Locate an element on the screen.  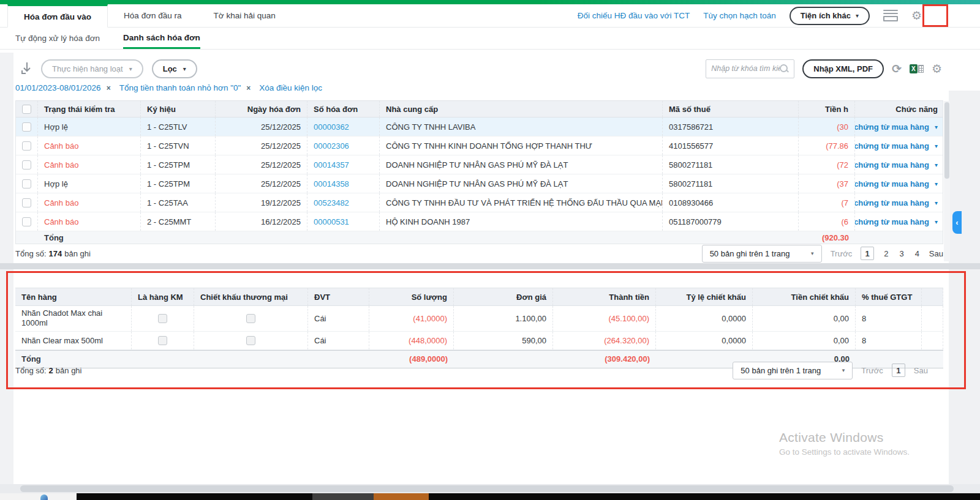
col-amount: Tiền h is located at coordinates (827, 109).